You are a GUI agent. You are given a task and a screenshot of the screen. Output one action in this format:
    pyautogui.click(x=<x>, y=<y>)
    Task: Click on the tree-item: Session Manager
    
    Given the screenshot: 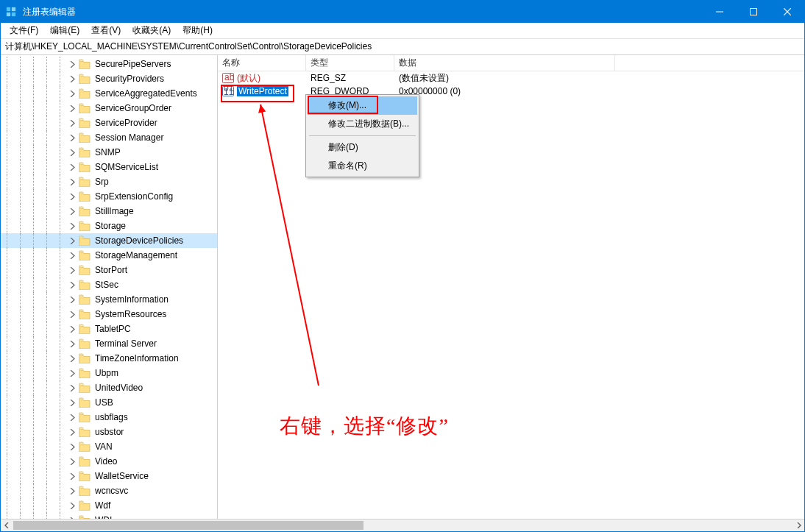 What is the action you would take?
    pyautogui.click(x=109, y=138)
    